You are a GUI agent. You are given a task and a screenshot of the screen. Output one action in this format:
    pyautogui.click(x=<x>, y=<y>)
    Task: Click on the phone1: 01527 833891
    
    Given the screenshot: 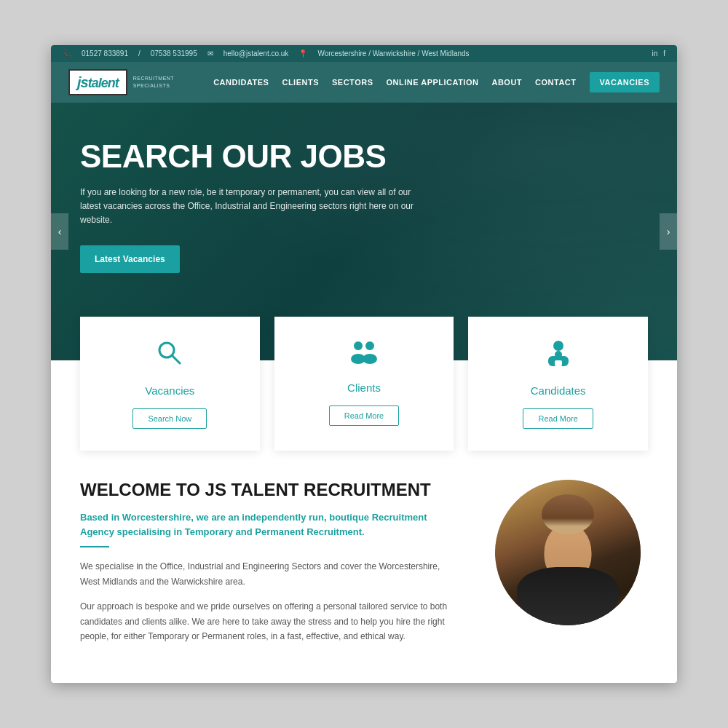 What is the action you would take?
    pyautogui.click(x=105, y=54)
    